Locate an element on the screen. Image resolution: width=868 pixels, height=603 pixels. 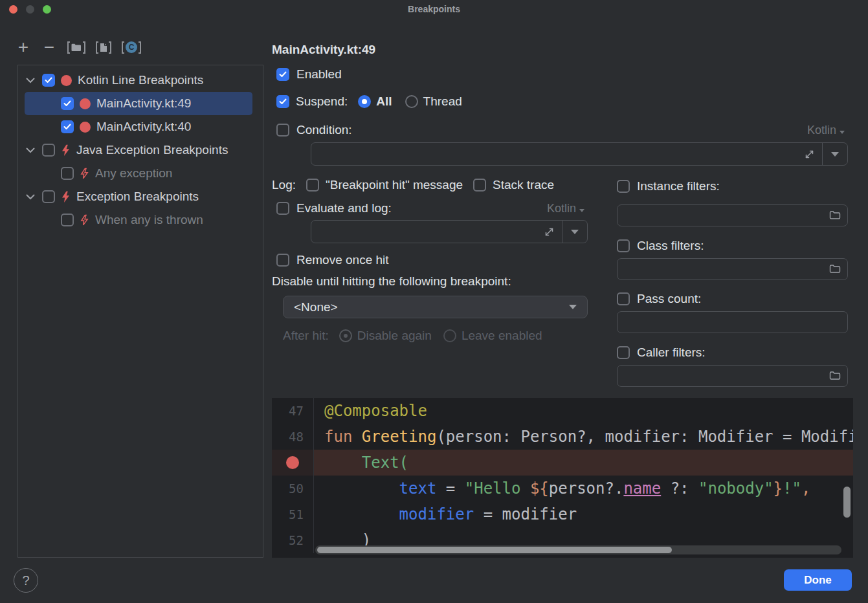
remove-once-label: Remove once hit is located at coordinates (343, 260).